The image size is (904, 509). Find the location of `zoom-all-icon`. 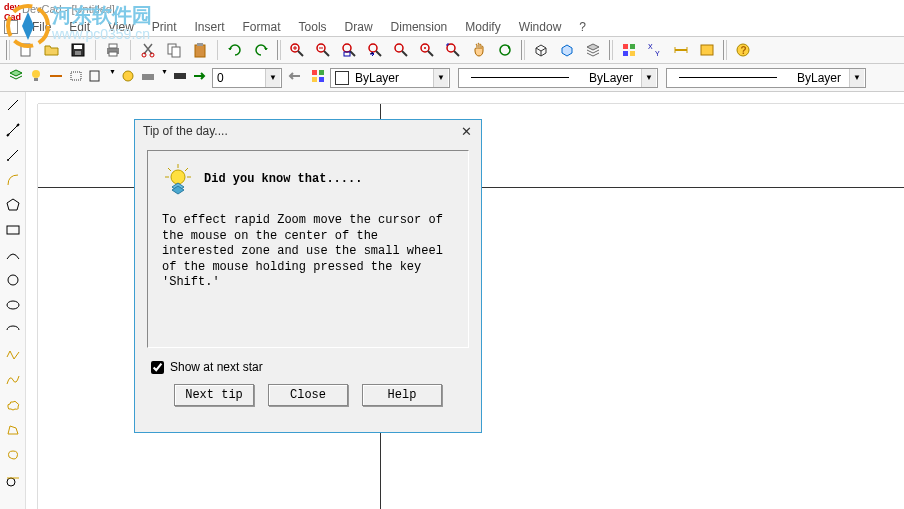

zoom-all-icon is located at coordinates (427, 50).